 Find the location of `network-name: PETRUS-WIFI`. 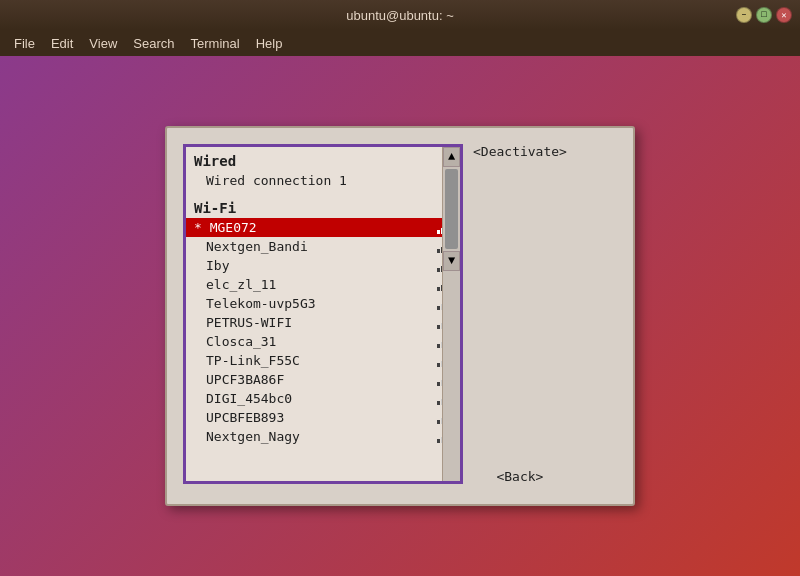

network-name: PETRUS-WIFI is located at coordinates (249, 322).